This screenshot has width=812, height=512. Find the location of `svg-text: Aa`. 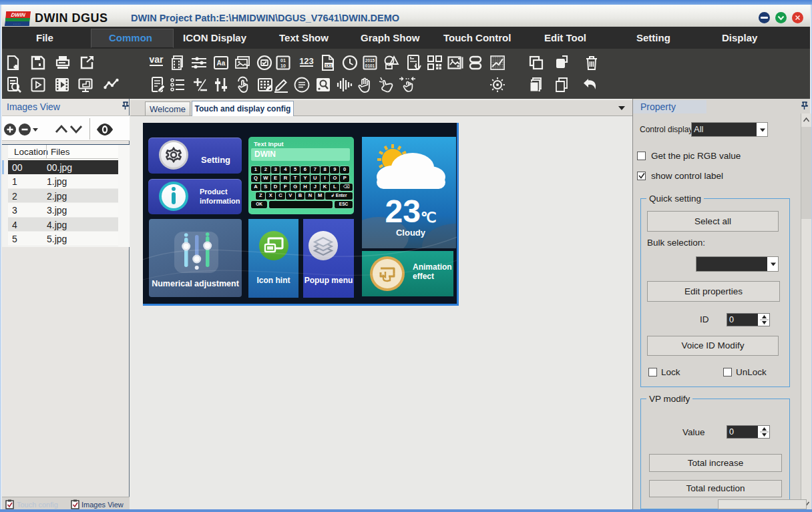

svg-text: Aa is located at coordinates (222, 63).